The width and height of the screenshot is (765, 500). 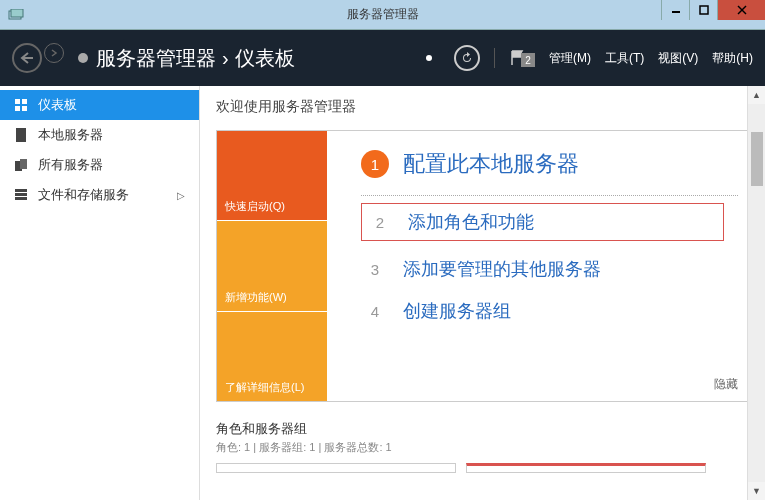 I want to click on step-label: 创建服务器组, so click(x=457, y=311).